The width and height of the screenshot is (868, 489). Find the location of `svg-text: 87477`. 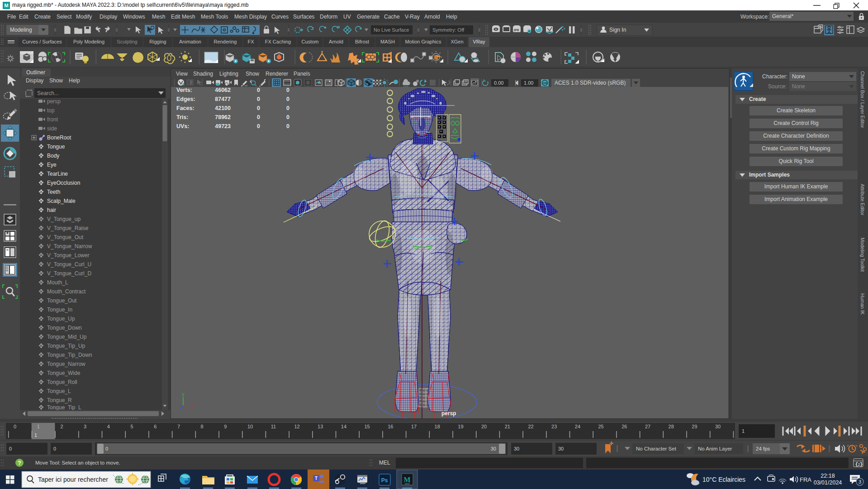

svg-text: 87477 is located at coordinates (223, 99).